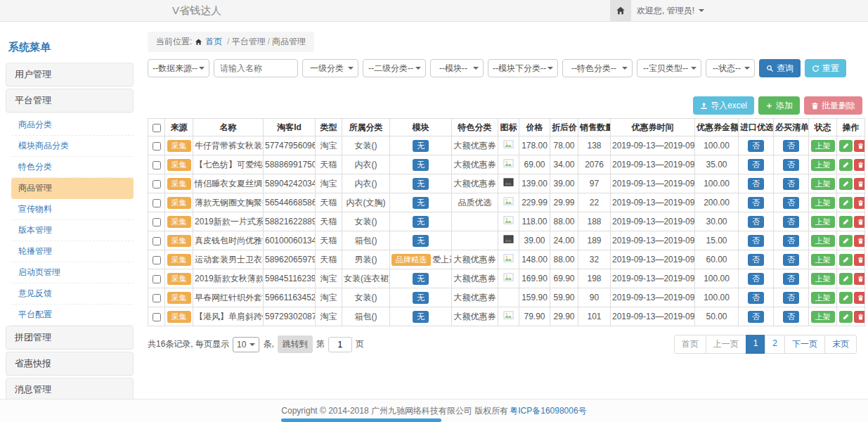  What do you see at coordinates (70, 364) in the screenshot?
I see `sidebar-item-14: 省惠快报` at bounding box center [70, 364].